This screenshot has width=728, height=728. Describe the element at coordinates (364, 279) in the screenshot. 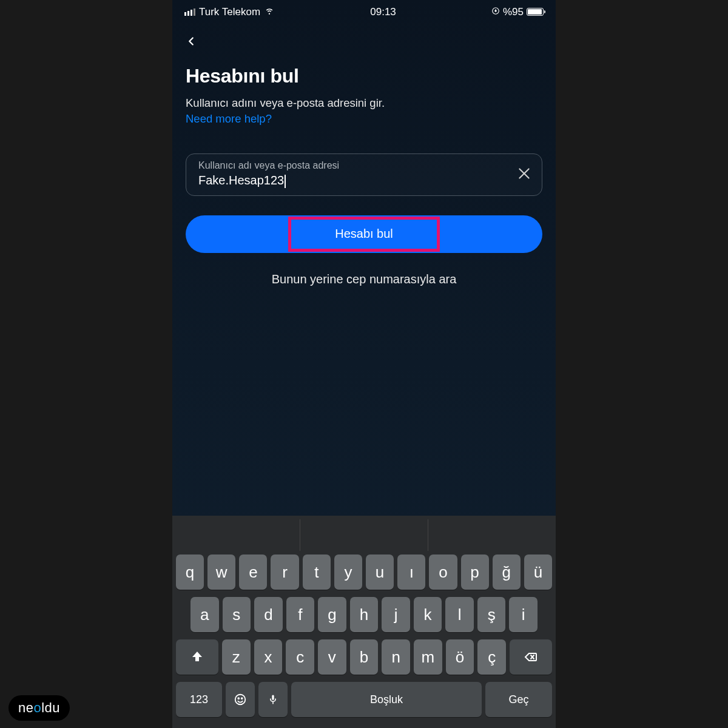

I see `search-by-phone-link: Bunun yerine cep numarasıyla ara` at that location.